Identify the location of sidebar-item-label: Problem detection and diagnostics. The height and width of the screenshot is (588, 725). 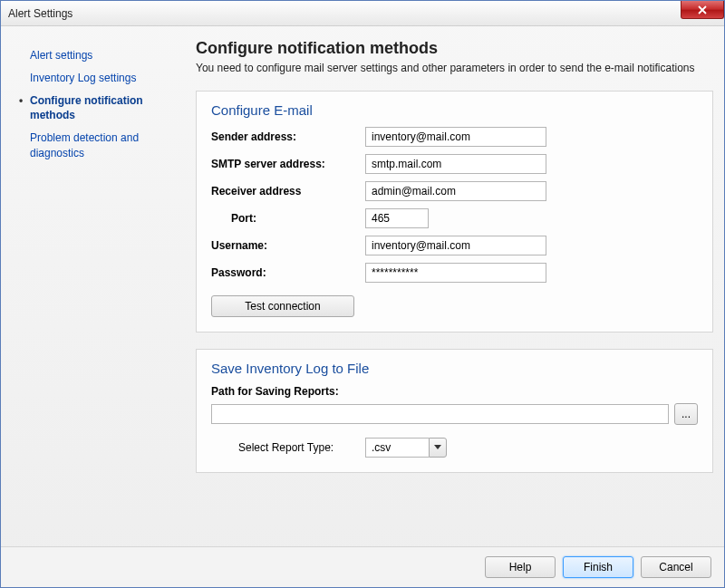
(107, 146).